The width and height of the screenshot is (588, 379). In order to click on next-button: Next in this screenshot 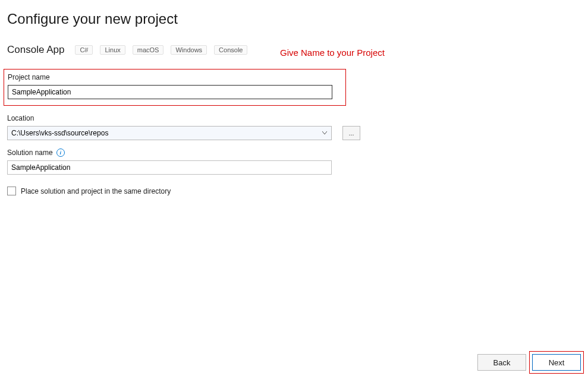, I will do `click(556, 362)`.